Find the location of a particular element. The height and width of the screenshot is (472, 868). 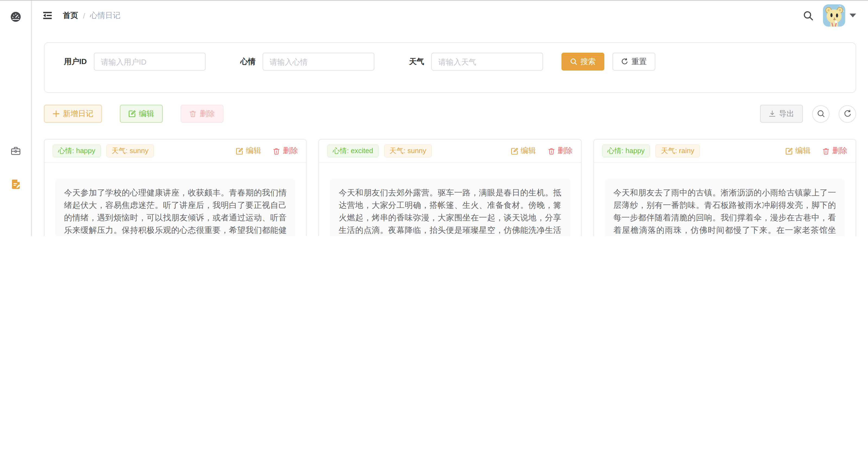

breadcrumb-current: 心情日记 is located at coordinates (105, 16).